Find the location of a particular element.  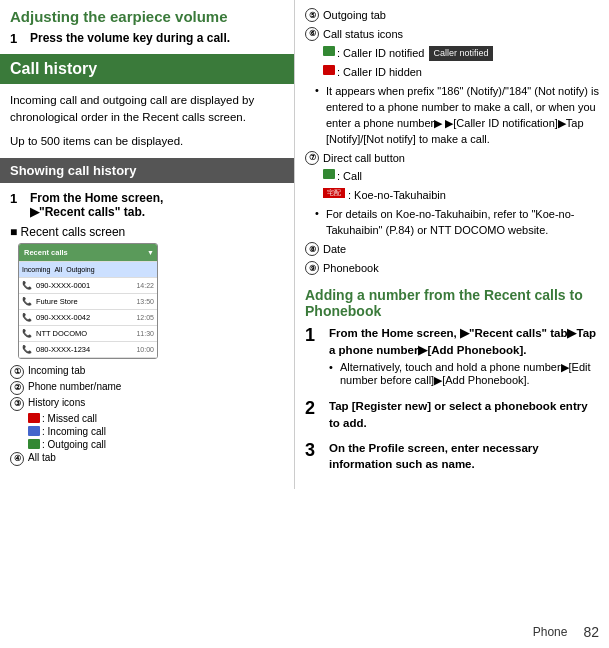

annot-2: ② Phone number/name is located at coordinates (147, 388).